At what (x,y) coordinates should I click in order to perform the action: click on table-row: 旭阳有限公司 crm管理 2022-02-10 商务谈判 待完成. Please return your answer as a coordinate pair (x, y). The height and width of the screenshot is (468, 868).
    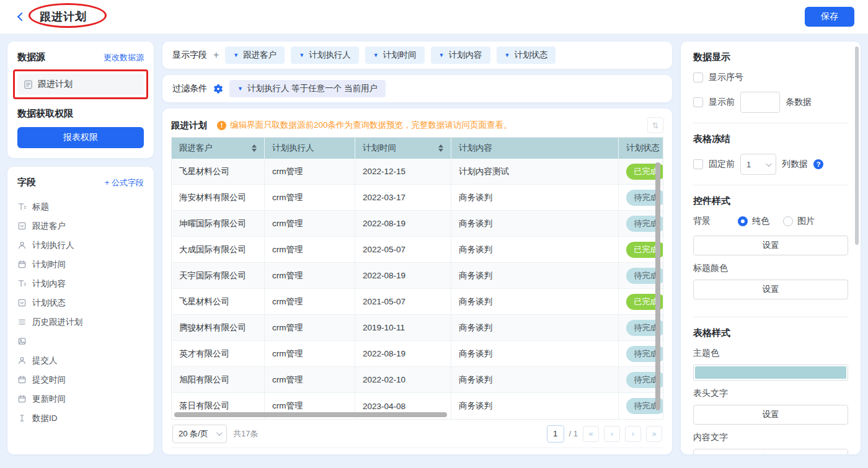
    Looking at the image, I should click on (418, 380).